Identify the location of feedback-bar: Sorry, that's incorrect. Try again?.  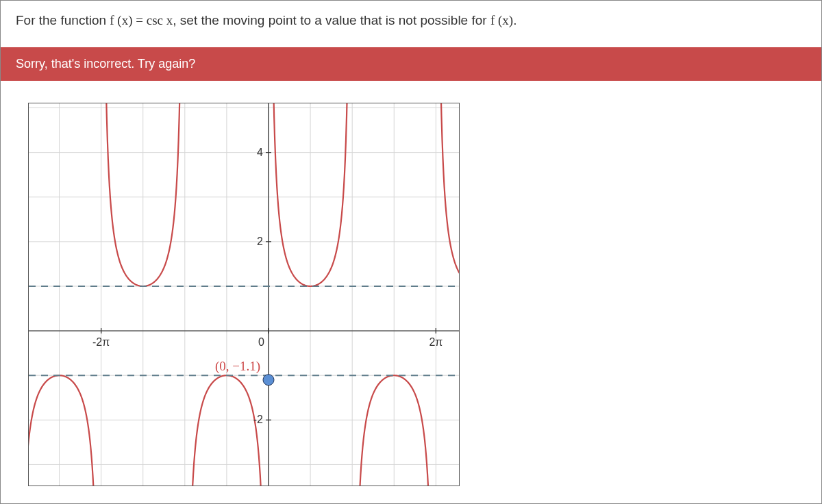
(411, 64).